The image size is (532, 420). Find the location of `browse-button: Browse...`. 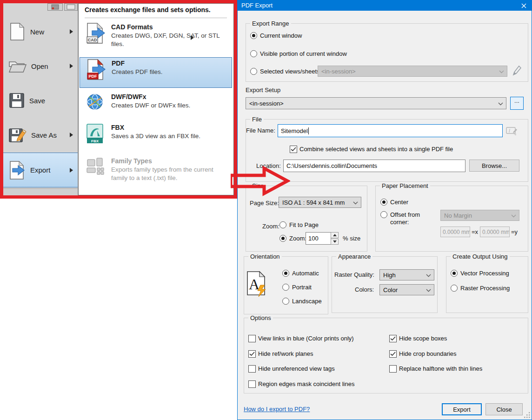

browse-button: Browse... is located at coordinates (494, 166).